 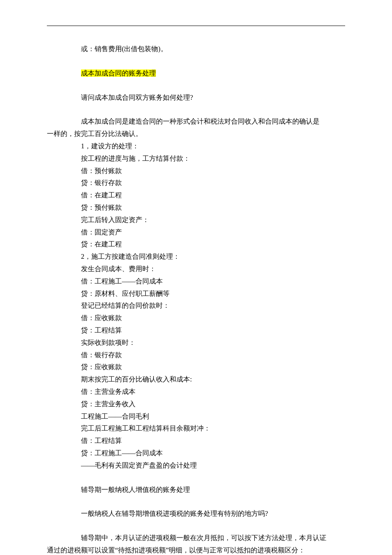 What do you see at coordinates (196, 379) in the screenshot?
I see `body-text: 期末按完工的百分比确认收入和成本:` at bounding box center [196, 379].